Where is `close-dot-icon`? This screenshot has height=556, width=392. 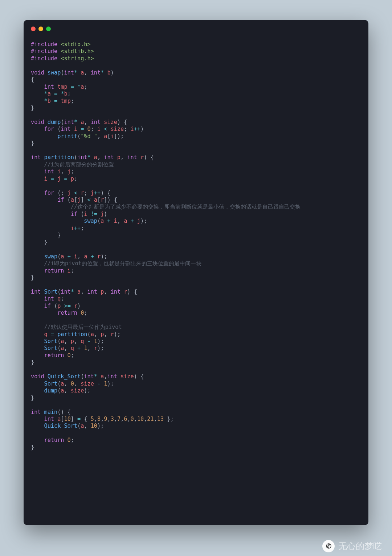
close-dot-icon is located at coordinates (33, 29).